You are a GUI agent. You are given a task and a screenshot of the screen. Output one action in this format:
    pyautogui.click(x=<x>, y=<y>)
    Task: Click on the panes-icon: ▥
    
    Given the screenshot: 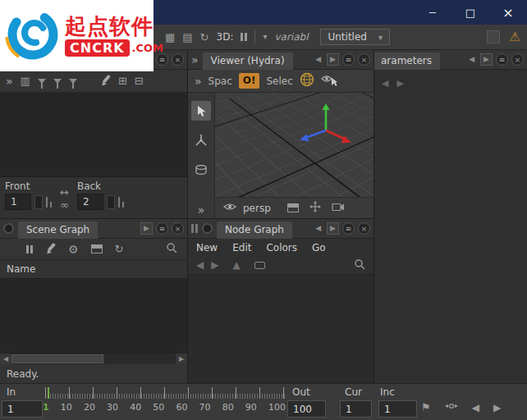 What is the action you would take?
    pyautogui.click(x=25, y=80)
    